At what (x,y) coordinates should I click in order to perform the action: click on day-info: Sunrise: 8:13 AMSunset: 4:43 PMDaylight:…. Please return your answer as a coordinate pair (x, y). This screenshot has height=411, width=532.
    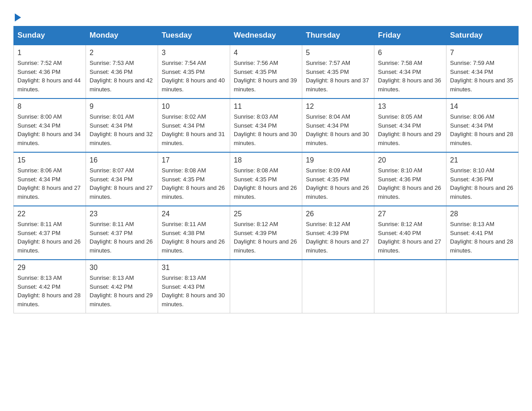
    Looking at the image, I should click on (194, 291).